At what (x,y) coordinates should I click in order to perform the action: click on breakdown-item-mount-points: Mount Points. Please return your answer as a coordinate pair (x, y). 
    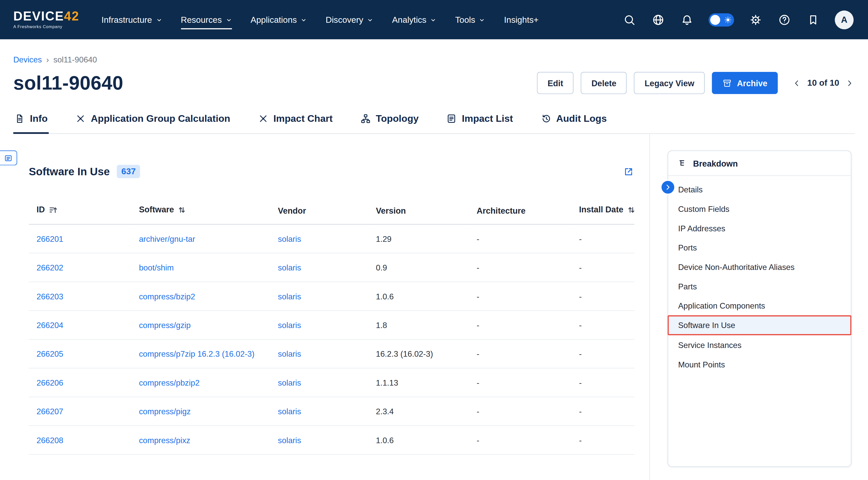
    Looking at the image, I should click on (760, 364).